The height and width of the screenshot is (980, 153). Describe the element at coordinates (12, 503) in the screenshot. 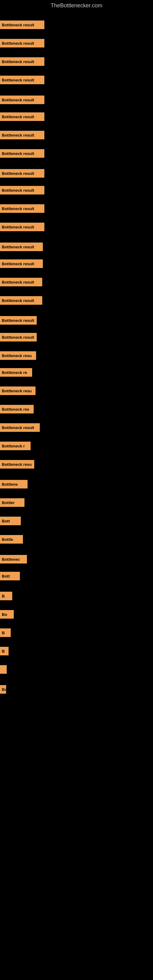

I see `bottleneck-bar: Bottler` at that location.